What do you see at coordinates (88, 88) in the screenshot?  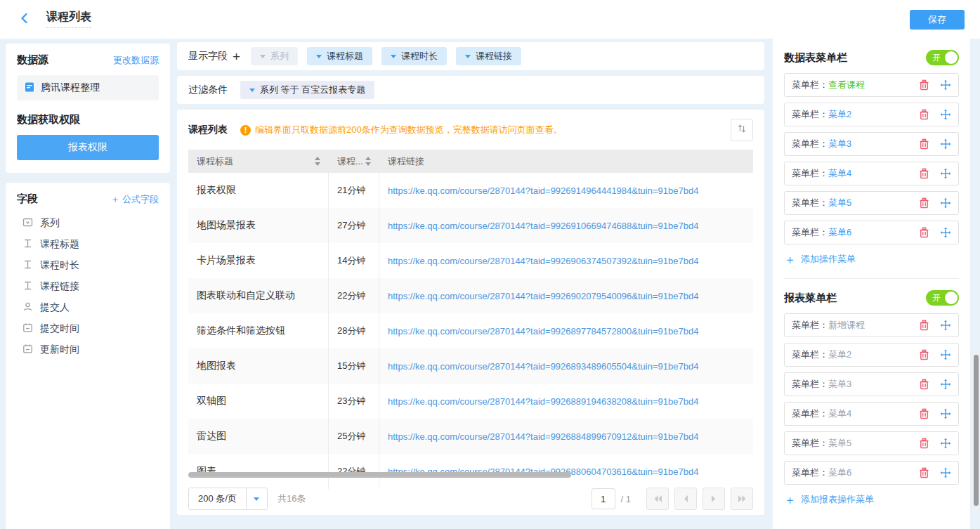 I see `datasource-item: 腾讯课程整理` at bounding box center [88, 88].